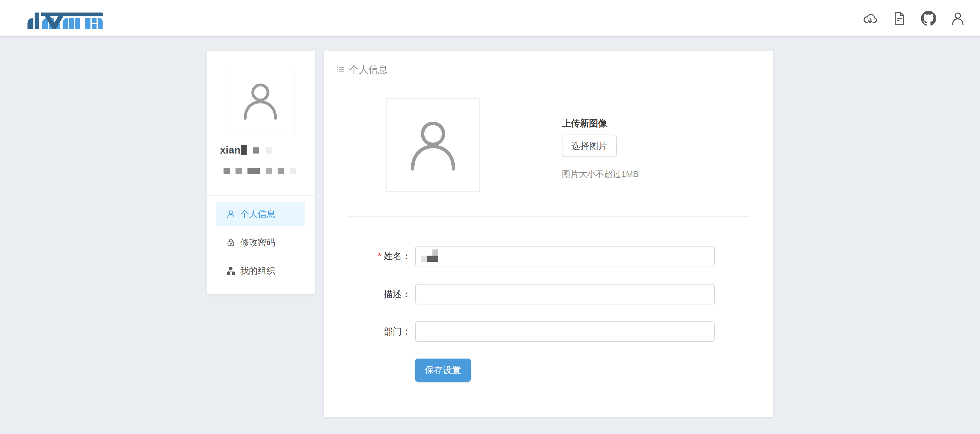  What do you see at coordinates (380, 256) in the screenshot?
I see `required-asterisk: *` at bounding box center [380, 256].